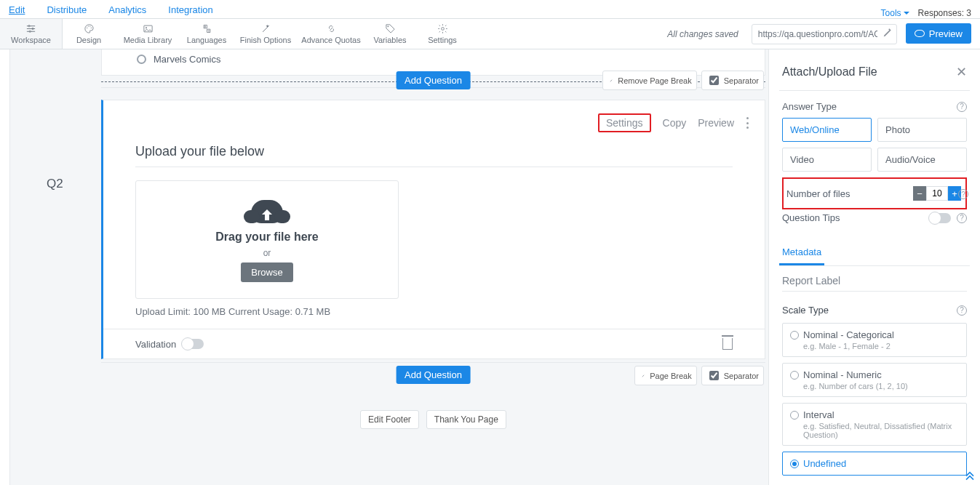  Describe the element at coordinates (207, 33) in the screenshot. I see `languages-button: A文 Languages` at that location.